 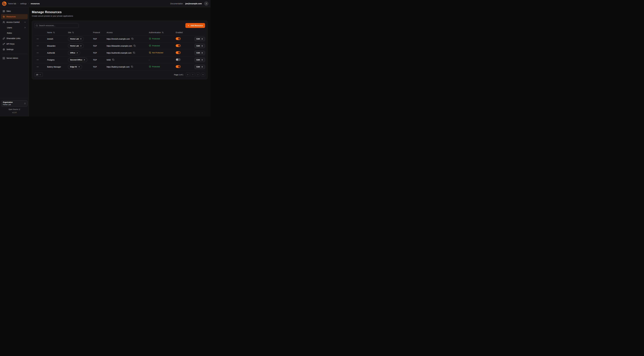 What do you see at coordinates (75, 67) in the screenshot?
I see `site-link: Edge 01` at bounding box center [75, 67].